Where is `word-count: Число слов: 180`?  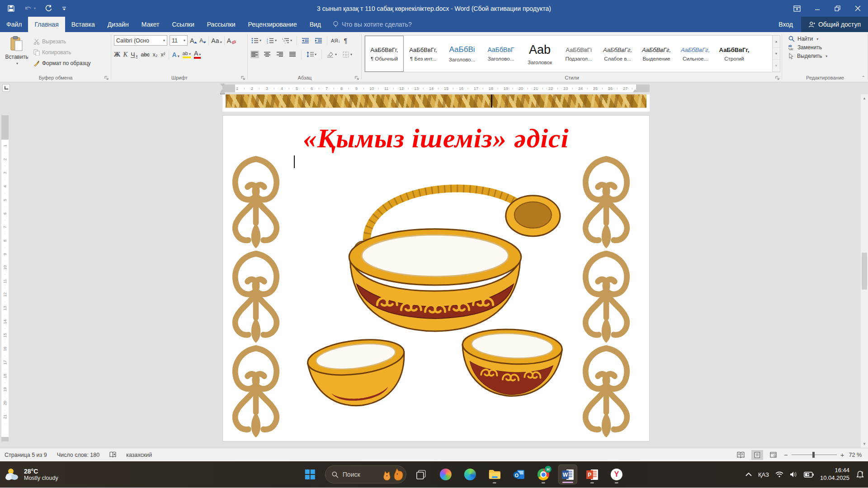
word-count: Число слов: 180 is located at coordinates (79, 455).